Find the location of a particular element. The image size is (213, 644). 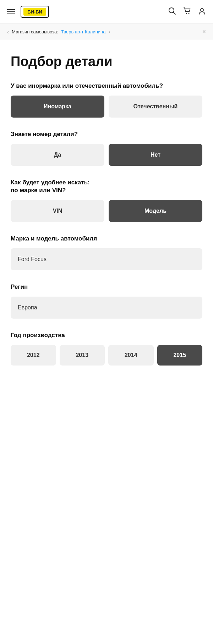

year-buttons: 2012 2013 2014 2015 is located at coordinates (106, 355).